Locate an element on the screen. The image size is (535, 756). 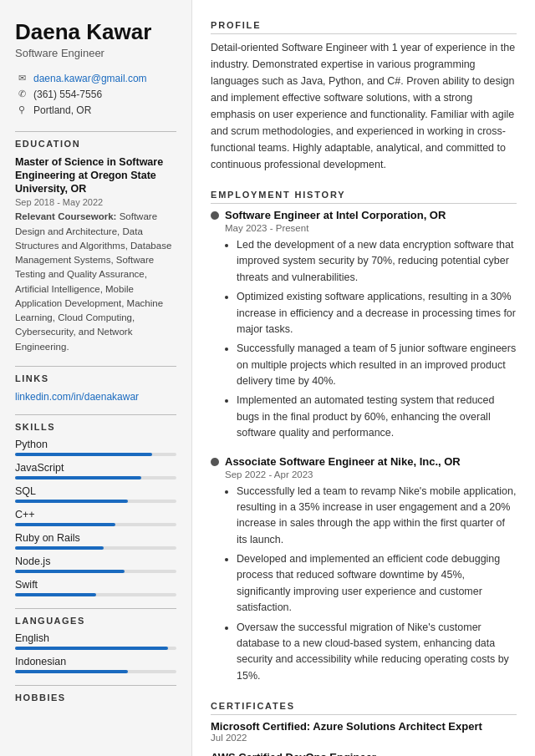
language-label: Indonesian is located at coordinates (95, 662).